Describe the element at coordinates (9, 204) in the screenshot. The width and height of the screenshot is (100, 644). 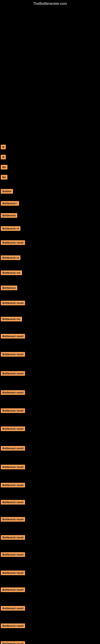
I see `result-row: Bottleneck r` at that location.